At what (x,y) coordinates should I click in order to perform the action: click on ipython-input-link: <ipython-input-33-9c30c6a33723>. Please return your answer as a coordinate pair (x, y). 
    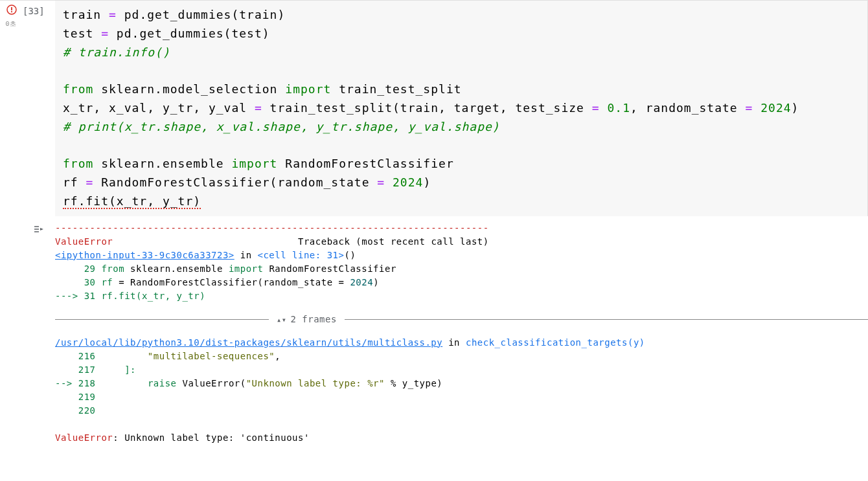
    Looking at the image, I should click on (145, 255).